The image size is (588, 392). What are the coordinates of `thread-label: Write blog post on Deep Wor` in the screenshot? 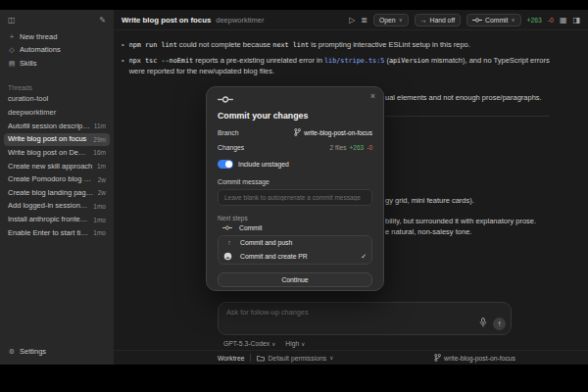 It's located at (49, 153).